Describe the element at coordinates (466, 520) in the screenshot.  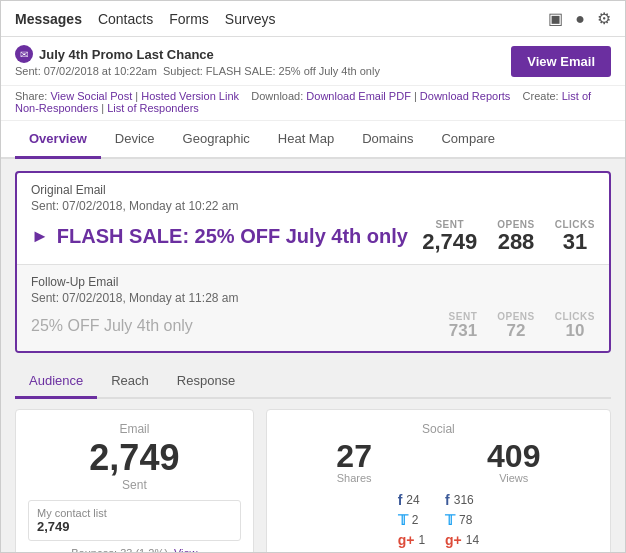
I see `twitter-views-value: 78` at that location.